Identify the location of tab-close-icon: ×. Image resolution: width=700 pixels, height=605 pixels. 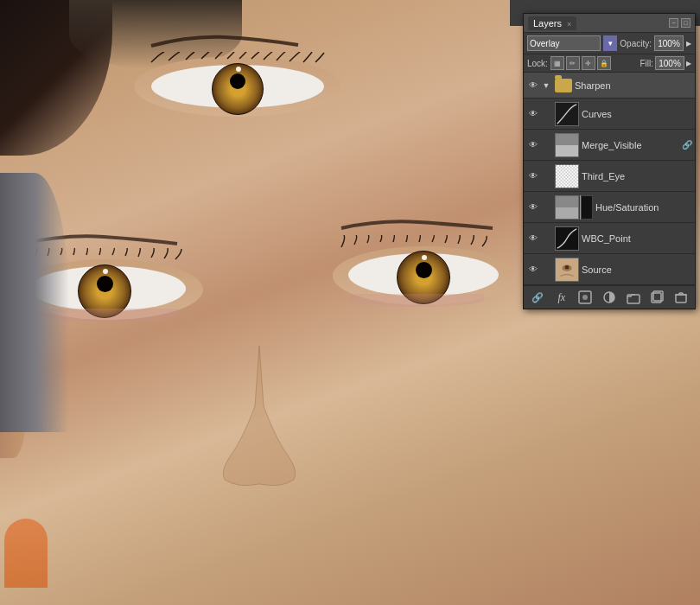
(569, 24).